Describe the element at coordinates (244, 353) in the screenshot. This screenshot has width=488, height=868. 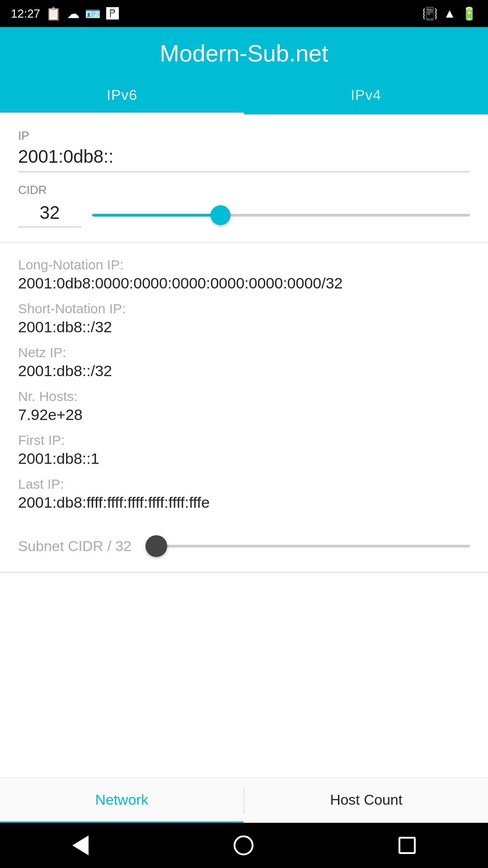
I see `netz-ip-label: Netz IP:` at that location.